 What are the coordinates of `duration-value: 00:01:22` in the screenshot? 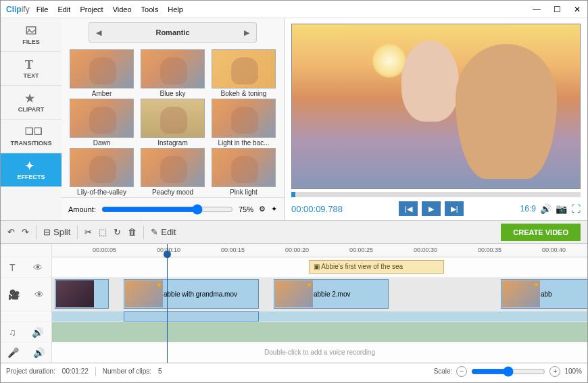 It's located at (76, 372).